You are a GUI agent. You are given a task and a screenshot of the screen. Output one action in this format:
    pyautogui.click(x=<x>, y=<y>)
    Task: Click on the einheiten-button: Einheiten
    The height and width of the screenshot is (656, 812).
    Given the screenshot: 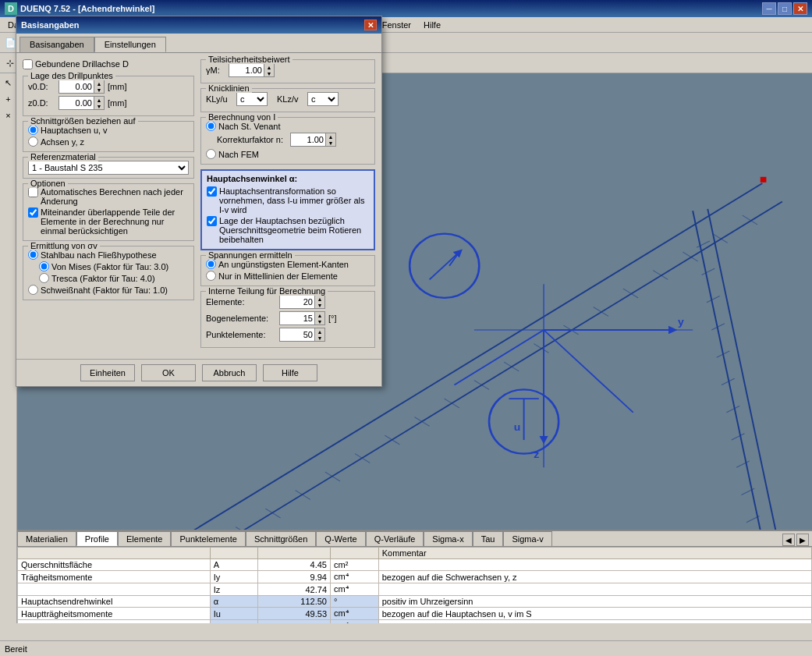 What is the action you would take?
    pyautogui.click(x=108, y=373)
    